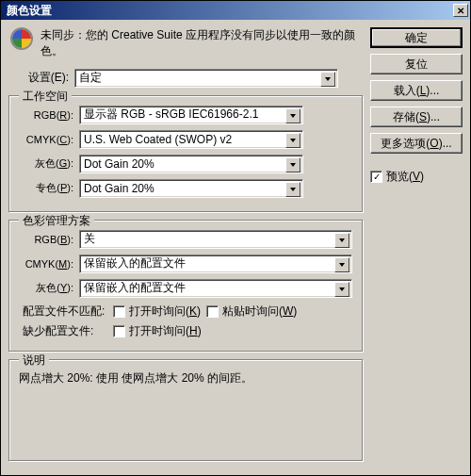 This screenshot has height=476, width=471. Describe the element at coordinates (186, 332) in the screenshot. I see `missing-row: 缺少配置文件: 打开时询问(H)` at that location.